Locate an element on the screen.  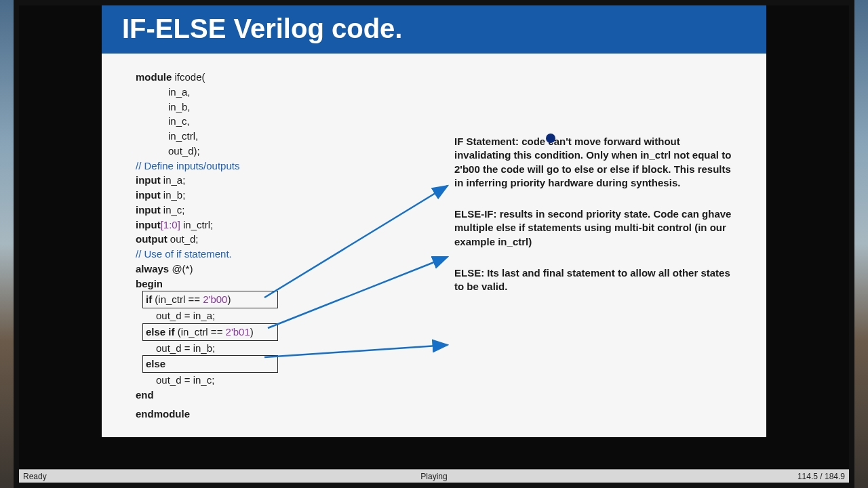
slide-title: IF-ELSE Verilog code. is located at coordinates (434, 30).